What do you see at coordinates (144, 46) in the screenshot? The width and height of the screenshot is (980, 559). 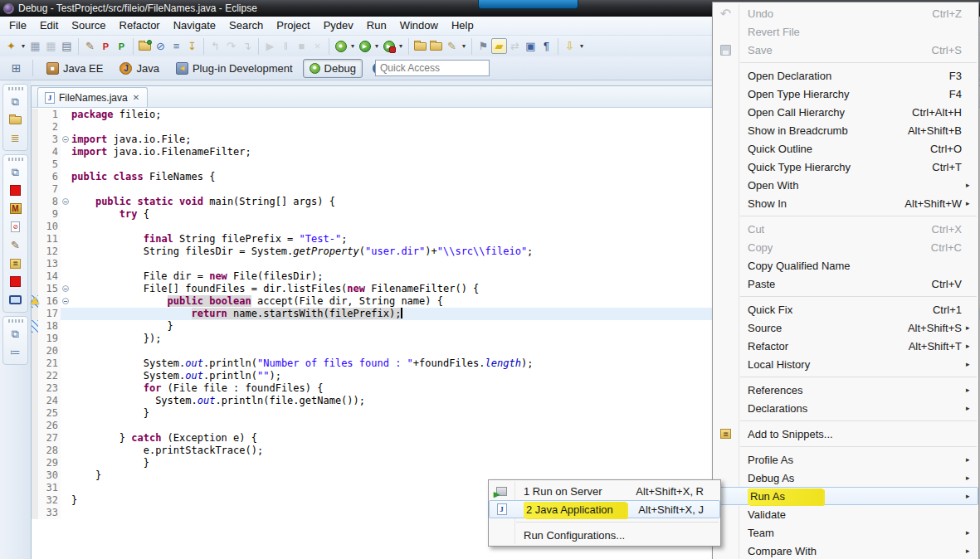 I see `open-type-folder-orb-icon` at bounding box center [144, 46].